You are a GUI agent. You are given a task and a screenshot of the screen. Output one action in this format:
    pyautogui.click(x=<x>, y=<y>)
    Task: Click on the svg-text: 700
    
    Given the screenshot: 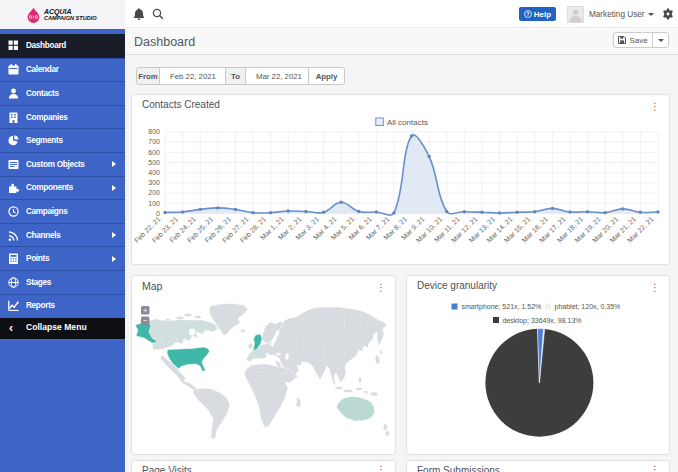 What is the action you would take?
    pyautogui.click(x=154, y=142)
    